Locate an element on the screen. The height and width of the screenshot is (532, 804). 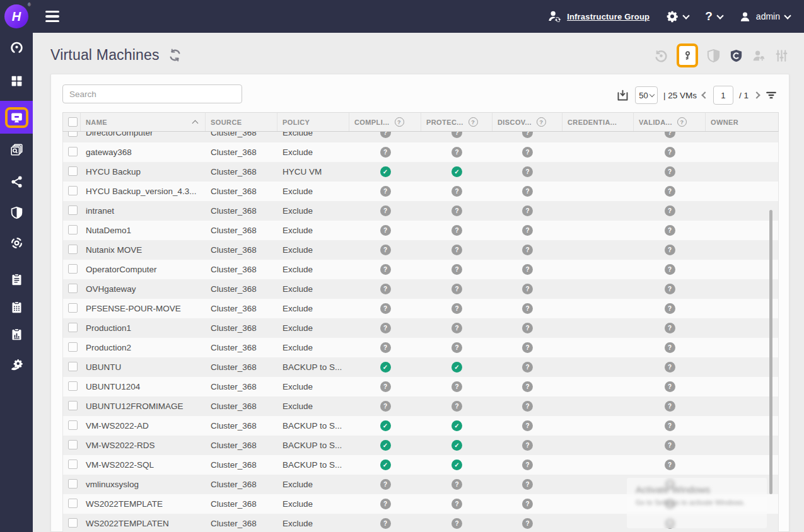
page-number-input is located at coordinates (723, 95).